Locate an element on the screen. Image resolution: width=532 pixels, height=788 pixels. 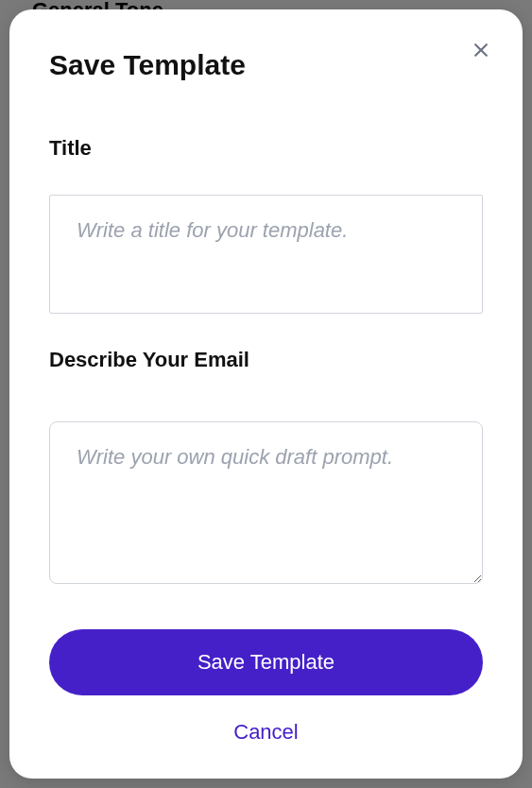
modal-title: Save Template is located at coordinates (266, 65).